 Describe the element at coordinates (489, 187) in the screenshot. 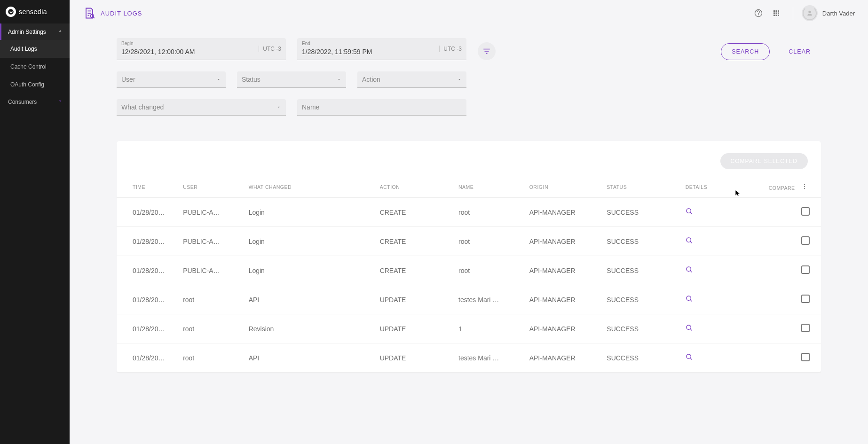

I see `col-name: NAME` at that location.